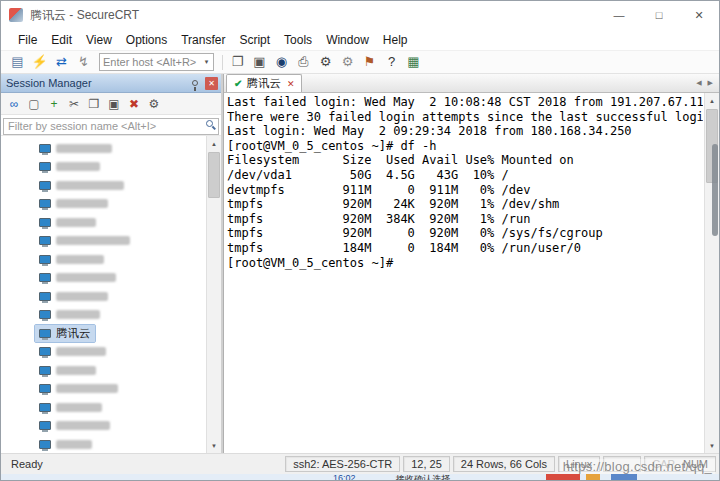 This screenshot has height=481, width=720. Describe the element at coordinates (62, 62) in the screenshot. I see `reconnect-icon: ⇄` at that location.